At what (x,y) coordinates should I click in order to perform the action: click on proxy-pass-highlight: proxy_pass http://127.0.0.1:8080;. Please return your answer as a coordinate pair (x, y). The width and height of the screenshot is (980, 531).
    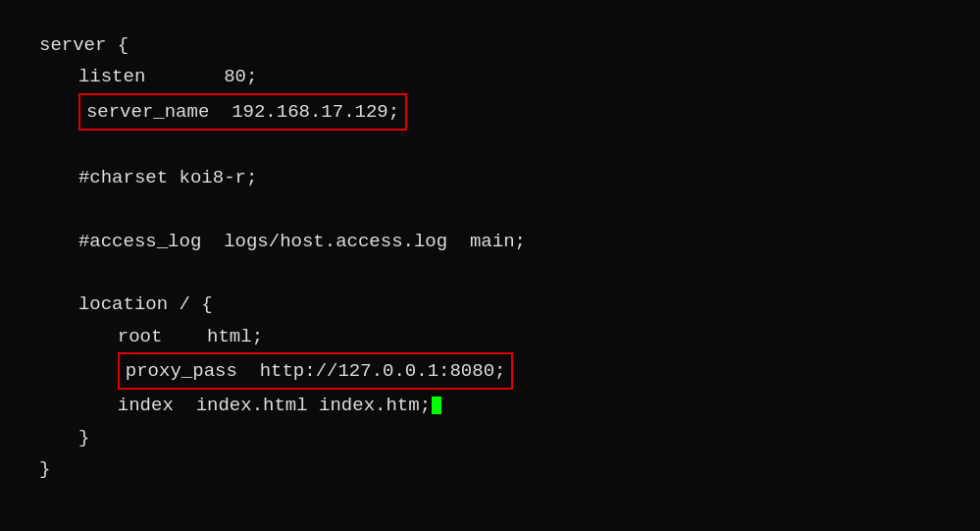
    Looking at the image, I should click on (316, 371).